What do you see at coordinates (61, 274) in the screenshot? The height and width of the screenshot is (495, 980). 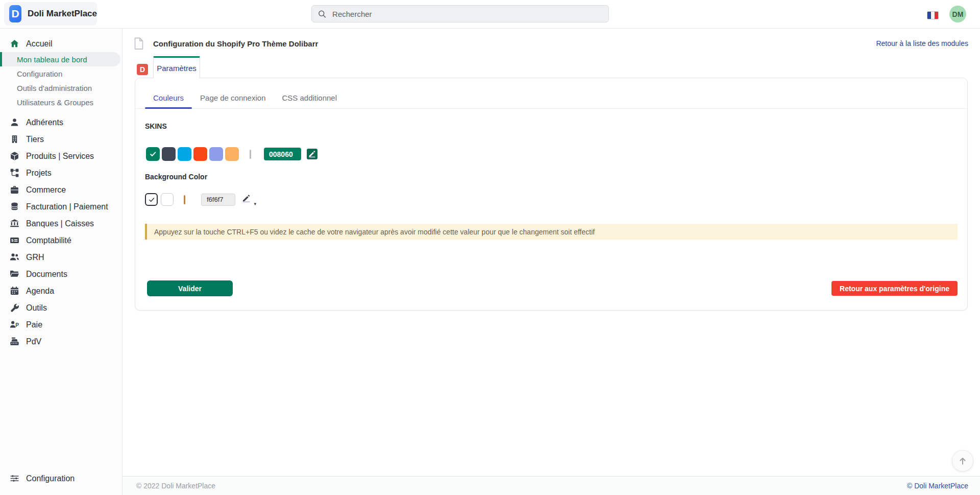 I see `sidebar-item-documents: Documents` at bounding box center [61, 274].